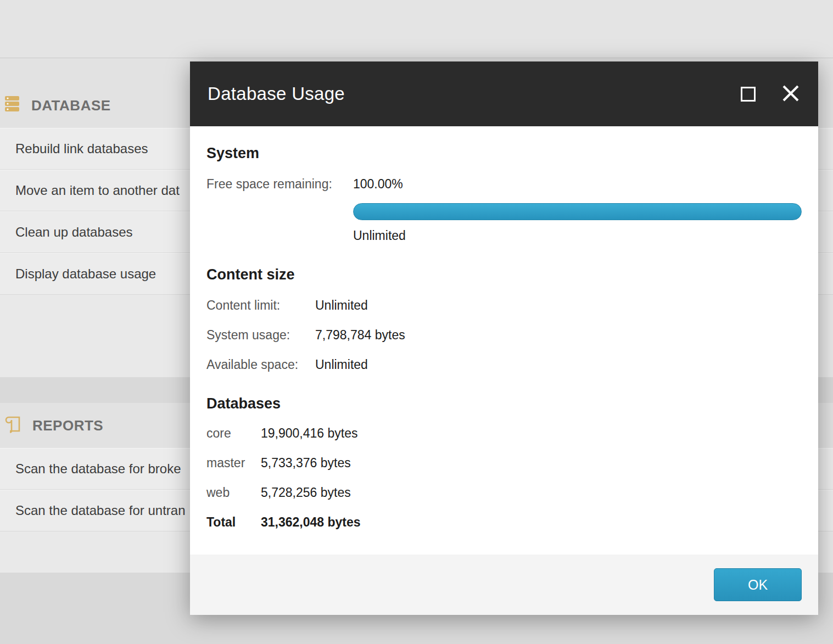  What do you see at coordinates (234, 463) in the screenshot?
I see `db-master-label: master` at bounding box center [234, 463].